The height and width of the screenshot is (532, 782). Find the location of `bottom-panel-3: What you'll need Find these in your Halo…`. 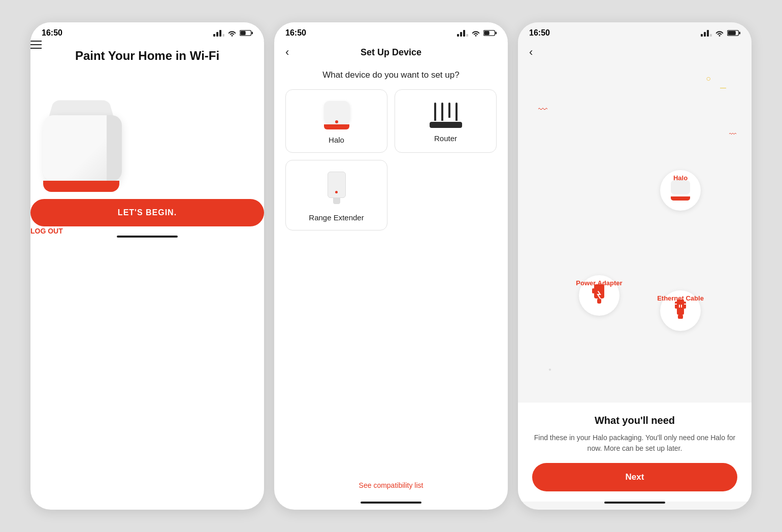

bottom-panel-3: What you'll need Find these in your Halo… is located at coordinates (635, 452).